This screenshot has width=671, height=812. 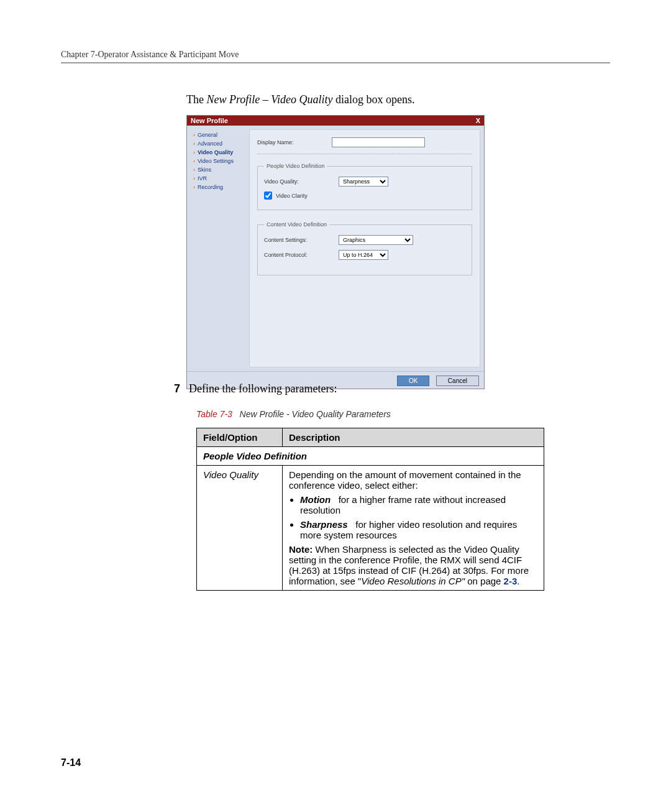 What do you see at coordinates (413, 381) in the screenshot?
I see `ok-button: OK` at bounding box center [413, 381].